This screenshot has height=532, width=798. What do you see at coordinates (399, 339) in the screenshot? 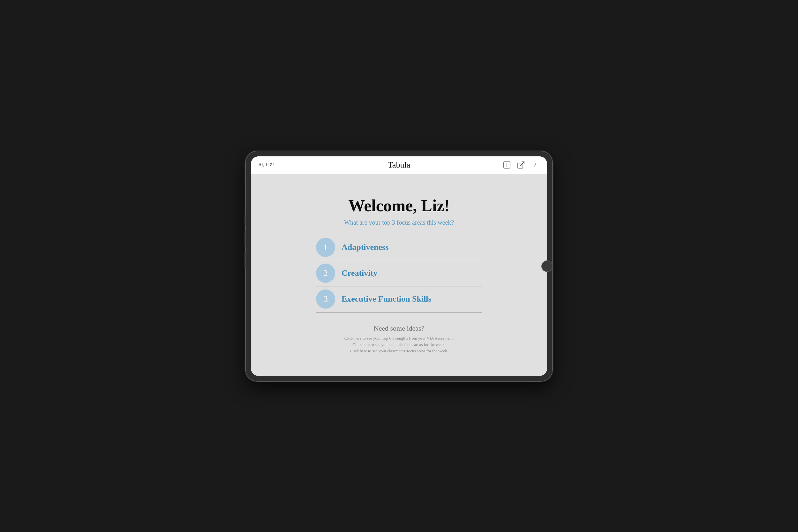
I see `ideas-link-via: Click here to see your Top 6 Strengths f…` at bounding box center [399, 339].